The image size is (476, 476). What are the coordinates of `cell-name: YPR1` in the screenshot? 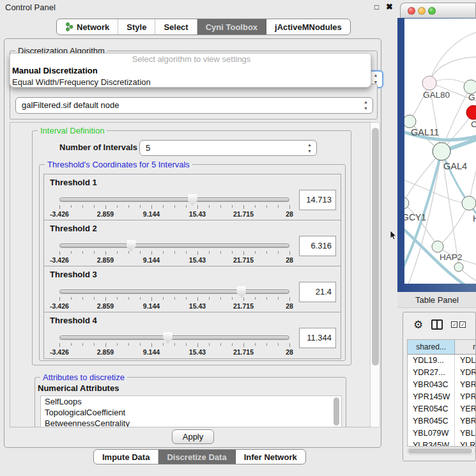 It's located at (465, 397).